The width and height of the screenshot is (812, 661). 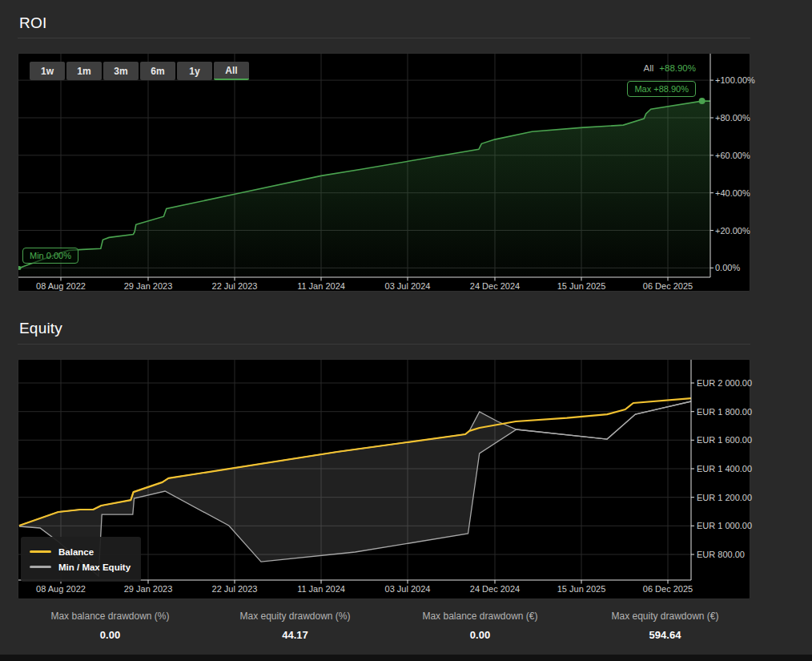 I want to click on equity-x-tick-label: 15 Jun 2025, so click(x=581, y=589).